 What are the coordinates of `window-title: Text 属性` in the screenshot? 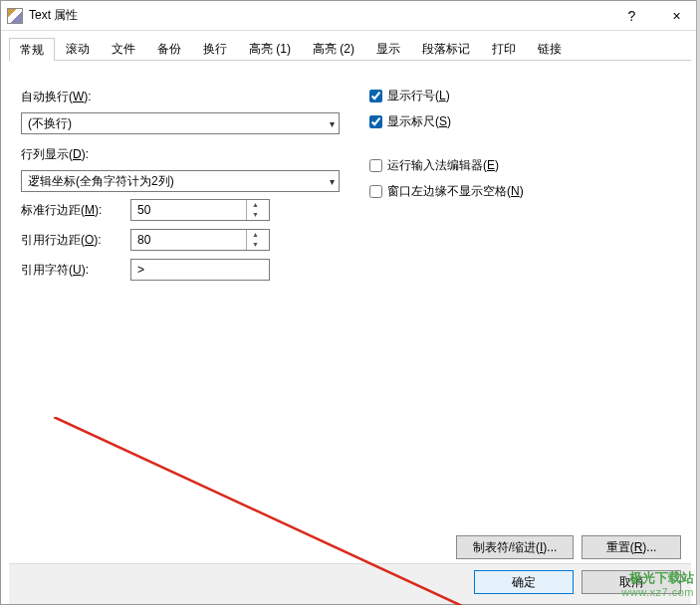 It's located at (54, 16).